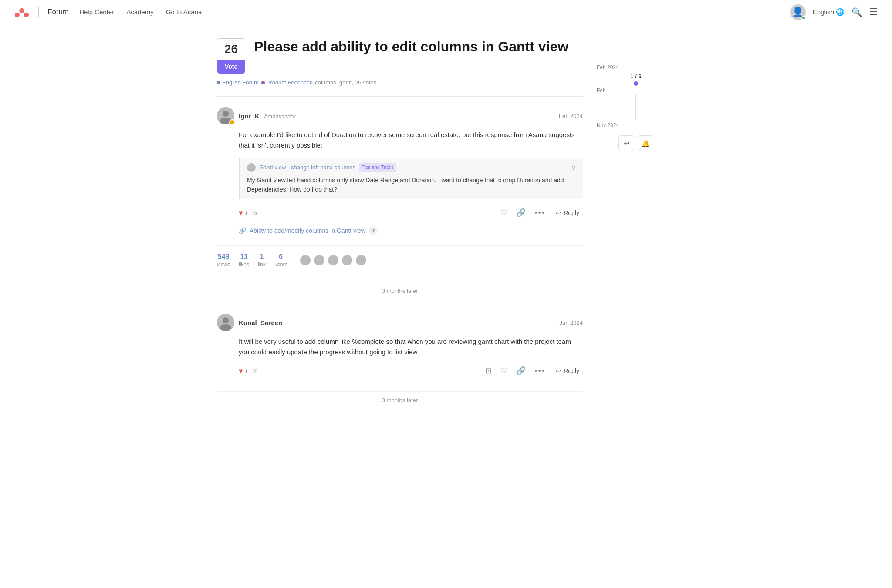 The image size is (892, 588). I want to click on time-sep-text-1: 3 months later, so click(400, 291).